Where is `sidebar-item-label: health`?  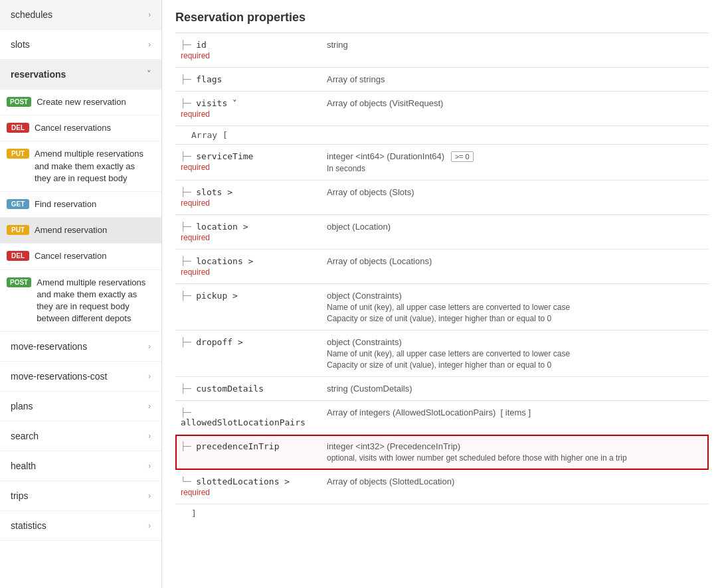 sidebar-item-label: health is located at coordinates (23, 466).